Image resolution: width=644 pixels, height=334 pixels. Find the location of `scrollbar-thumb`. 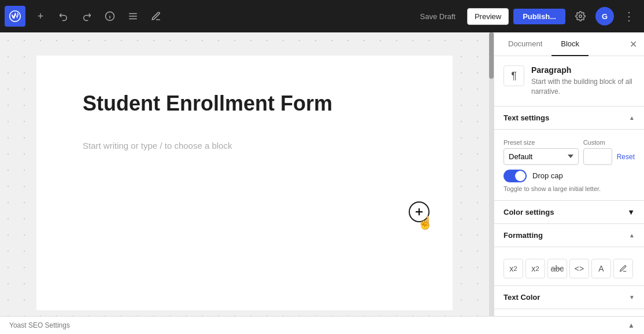

scrollbar-thumb is located at coordinates (491, 56).